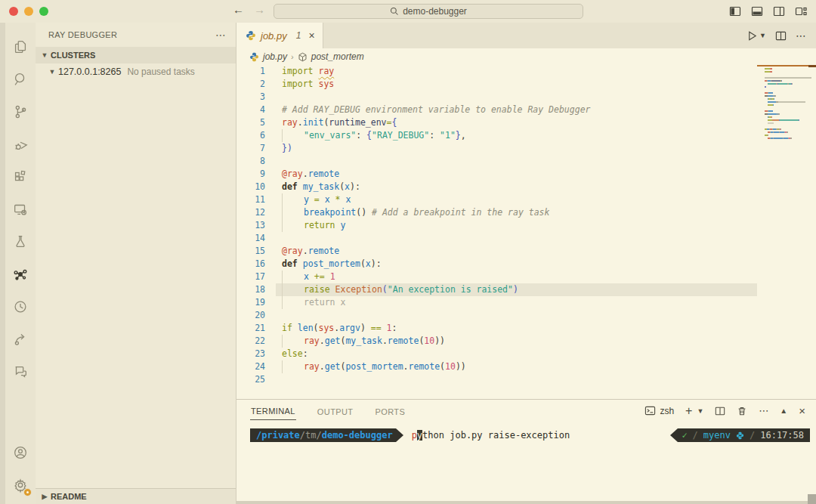 This screenshot has width=816, height=504. What do you see at coordinates (275, 57) in the screenshot?
I see `breadcrumb-file: job.py` at bounding box center [275, 57].